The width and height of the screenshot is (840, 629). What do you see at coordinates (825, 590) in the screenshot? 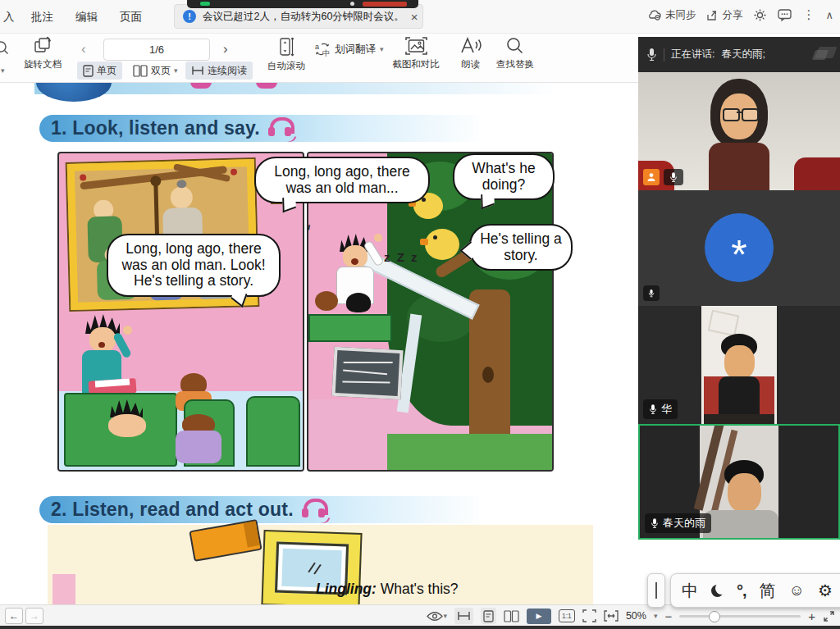
I see `ime-settings-icon: ⚙` at bounding box center [825, 590].